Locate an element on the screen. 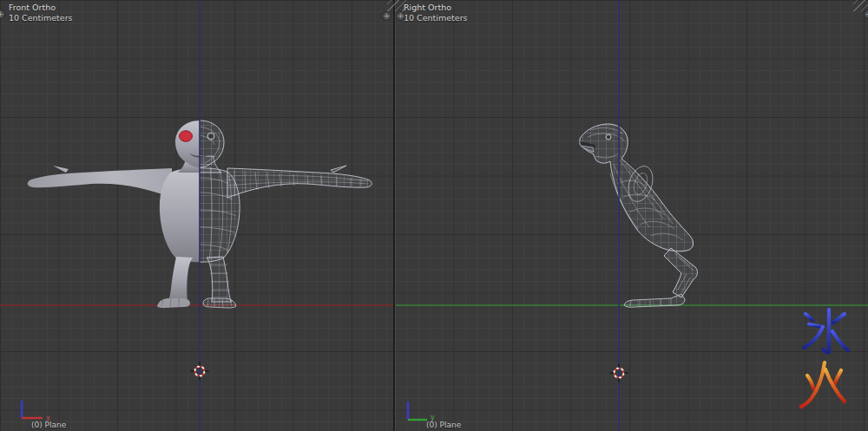 This screenshot has width=868, height=431. watermark is located at coordinates (826, 361).